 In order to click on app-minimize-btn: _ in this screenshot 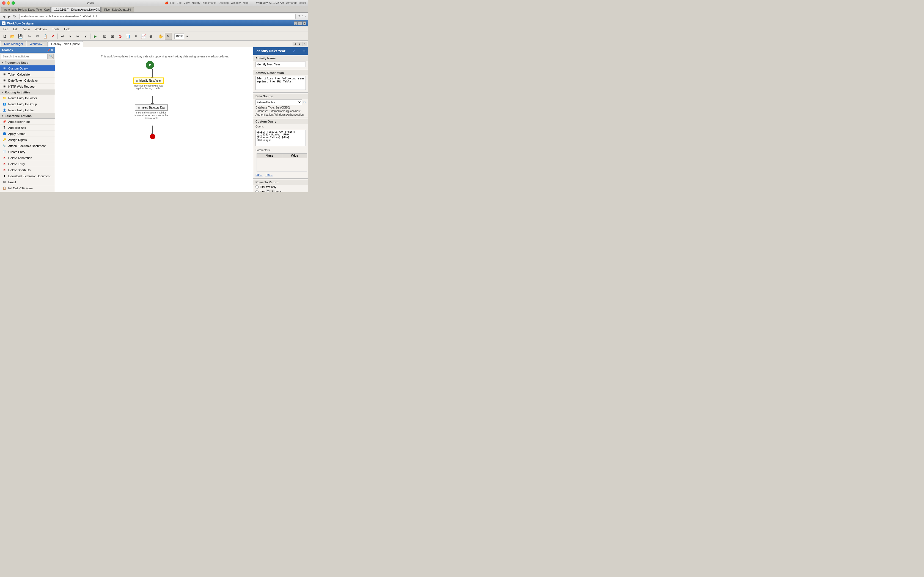, I will do `click(296, 23)`.